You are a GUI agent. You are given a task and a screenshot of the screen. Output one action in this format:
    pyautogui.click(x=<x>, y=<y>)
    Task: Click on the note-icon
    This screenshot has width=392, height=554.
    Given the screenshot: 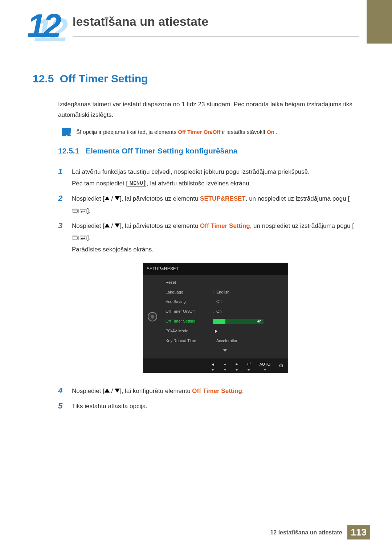 What is the action you would take?
    pyautogui.click(x=66, y=132)
    